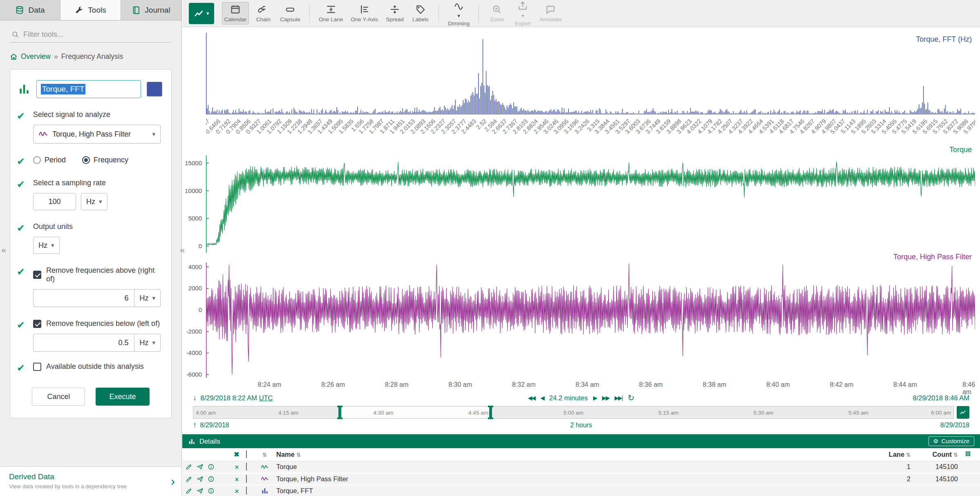  I want to click on cancel-button: Cancel, so click(58, 397).